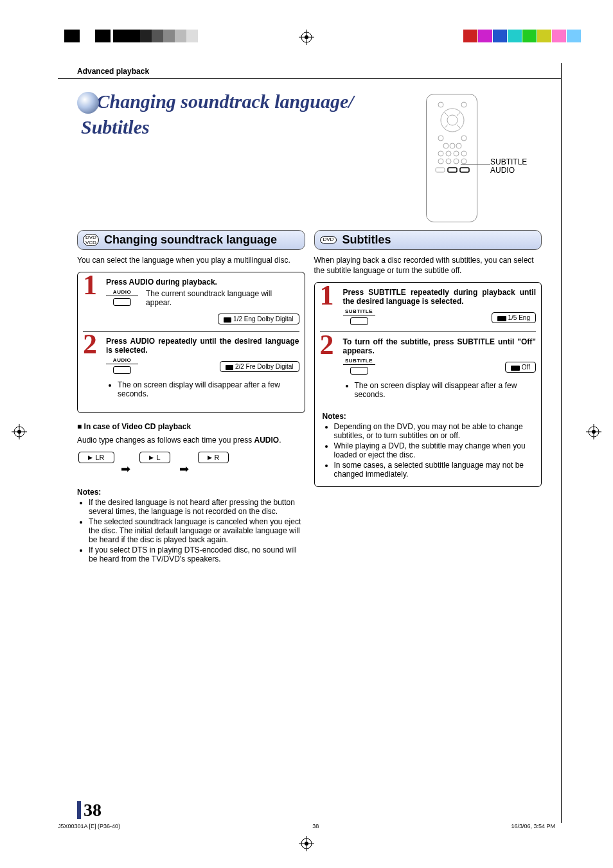  I want to click on heading-audio: Changing soundtrack language, so click(190, 240).